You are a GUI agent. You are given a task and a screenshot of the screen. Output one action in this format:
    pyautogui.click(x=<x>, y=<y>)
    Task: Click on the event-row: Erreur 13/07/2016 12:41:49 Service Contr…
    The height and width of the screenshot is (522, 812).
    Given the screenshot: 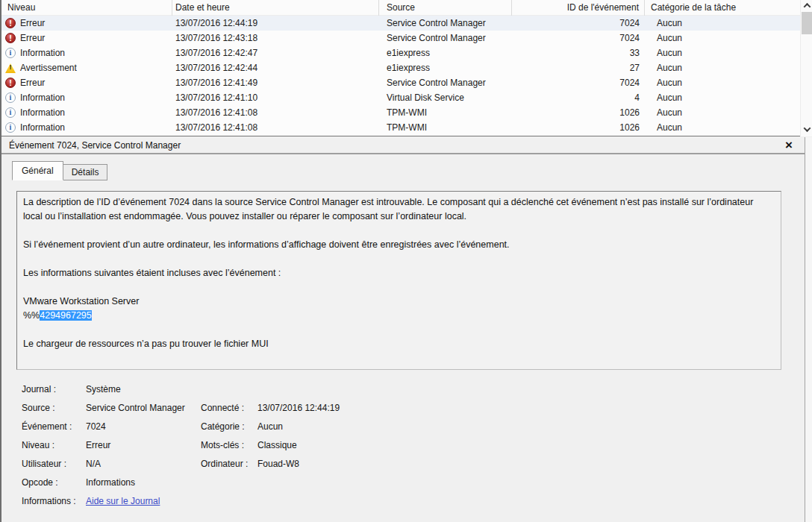 What is the action you would take?
    pyautogui.click(x=401, y=83)
    